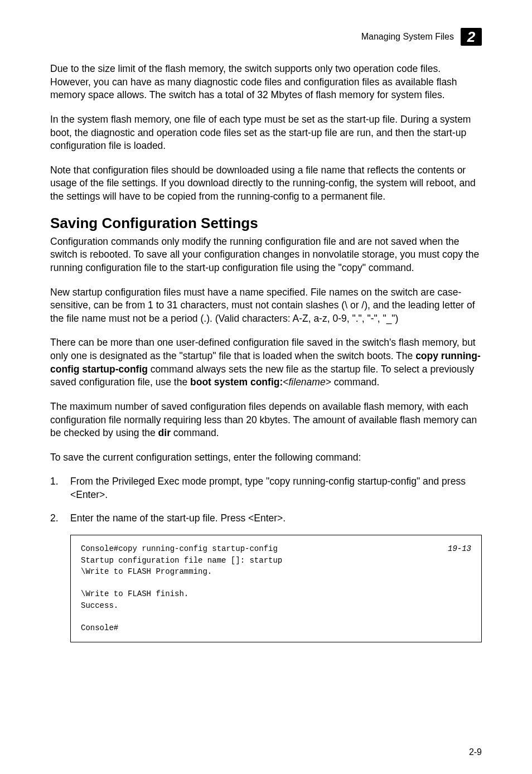 This screenshot has height=774, width=532. I want to click on step-2: 2. Enter the name of the start-up file. …, so click(266, 519).